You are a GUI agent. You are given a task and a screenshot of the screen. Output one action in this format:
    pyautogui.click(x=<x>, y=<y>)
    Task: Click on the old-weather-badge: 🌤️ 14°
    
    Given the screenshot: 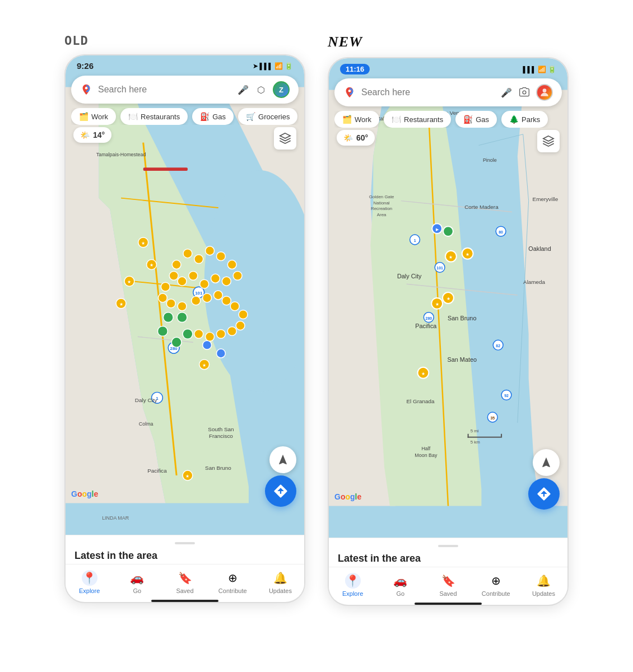 What is the action you would take?
    pyautogui.click(x=92, y=135)
    